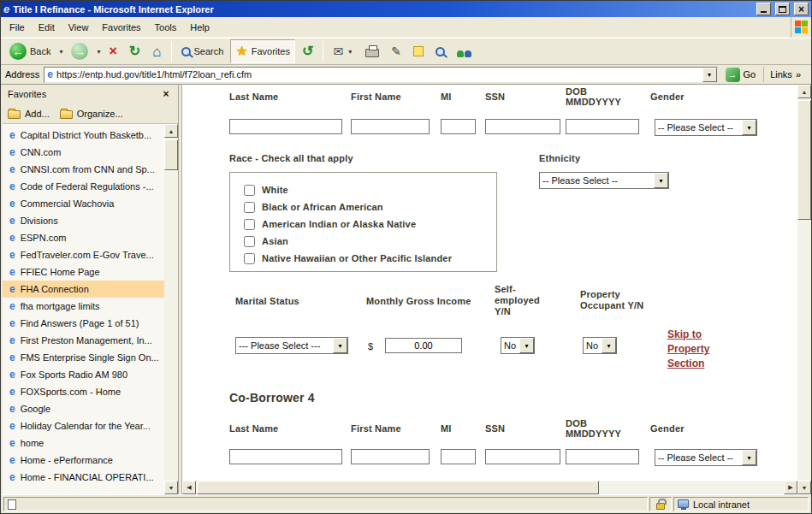 This screenshot has height=514, width=812. I want to click on favorites-item: eCNNSI.com from CNN and Sp..., so click(84, 169).